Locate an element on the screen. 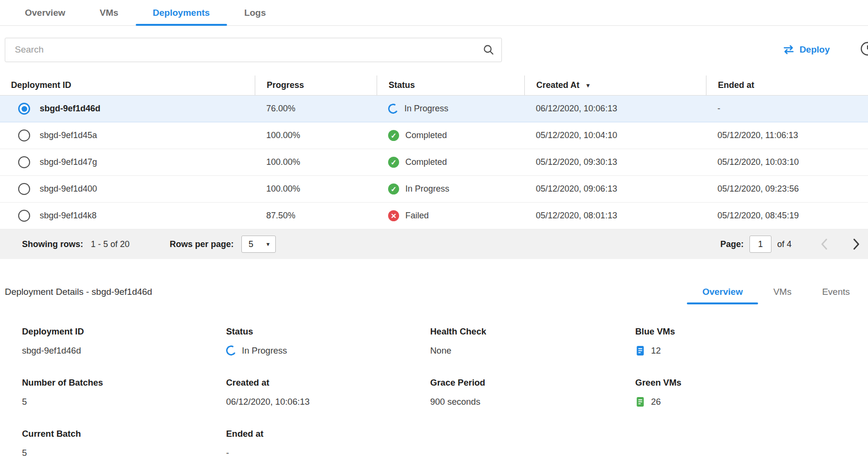 This screenshot has height=474, width=868. detail-field-label: Ended at is located at coordinates (328, 434).